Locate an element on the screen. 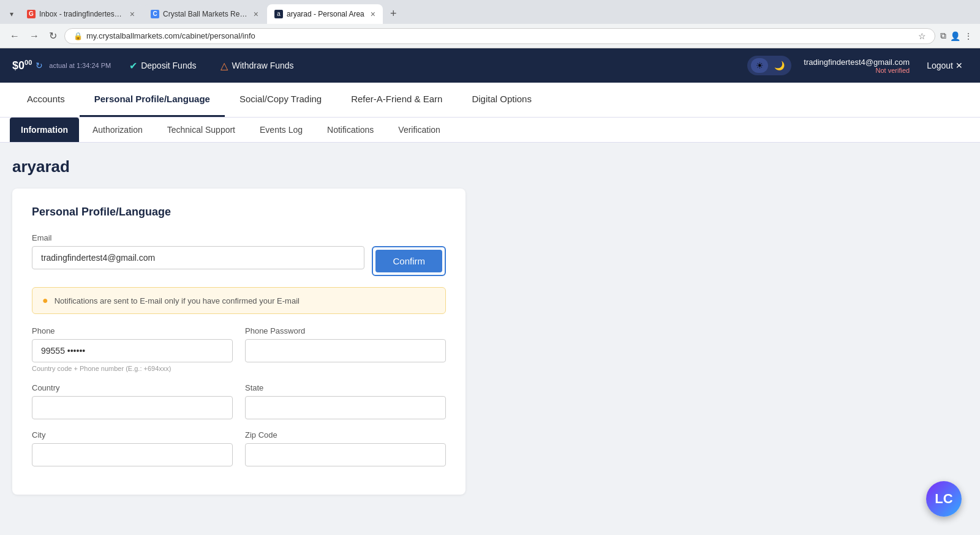 The image size is (980, 535). address-bar: 🔒 my.crystalballmarkets.com/cabinet/pers… is located at coordinates (500, 36).